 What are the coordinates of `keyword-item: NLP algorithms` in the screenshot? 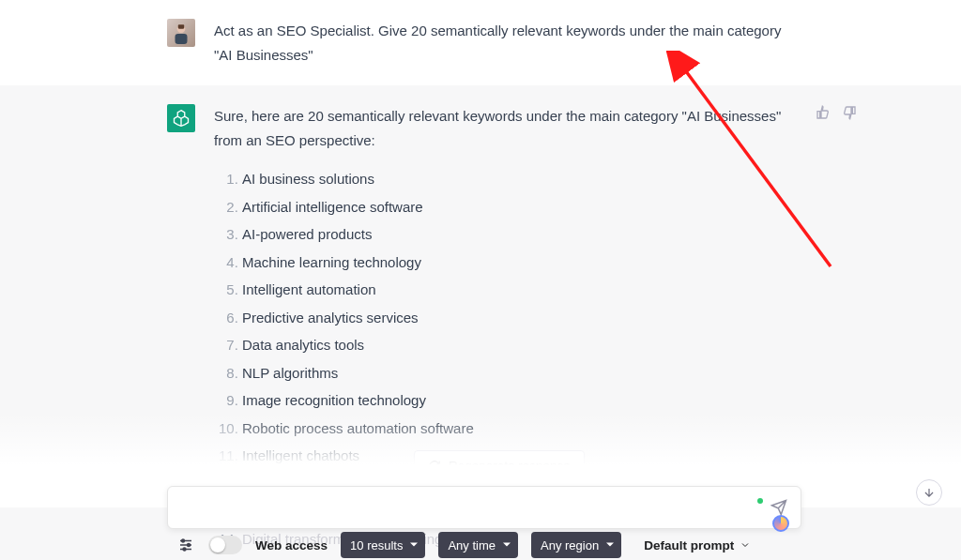 It's located at (519, 373).